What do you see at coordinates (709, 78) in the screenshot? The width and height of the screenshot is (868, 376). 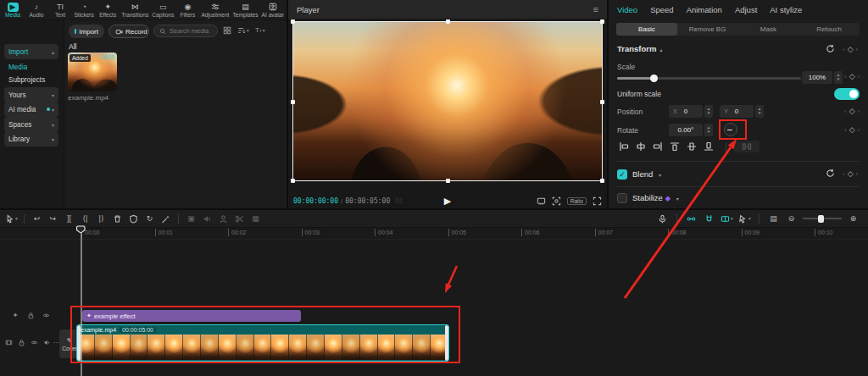 I see `scale-slider` at bounding box center [709, 78].